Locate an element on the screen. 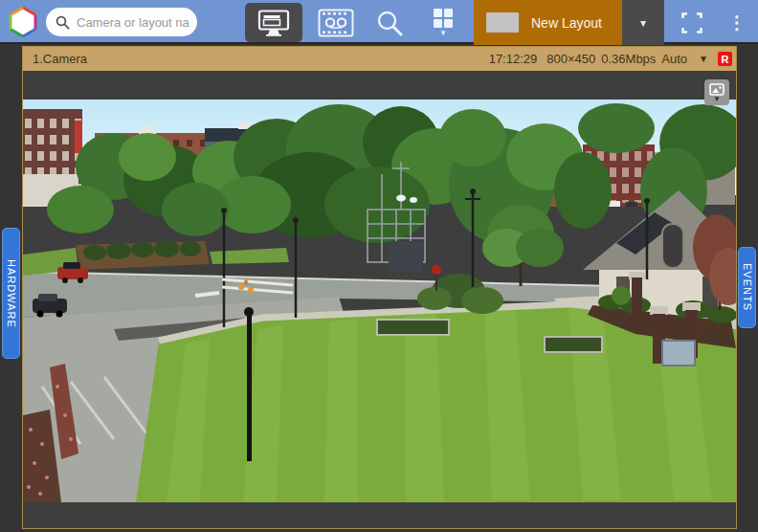 Image resolution: width=758 pixels, height=532 pixels. camera-status: 17:12:29 800×450 0.36Mbps Auto ▼ R is located at coordinates (613, 59).